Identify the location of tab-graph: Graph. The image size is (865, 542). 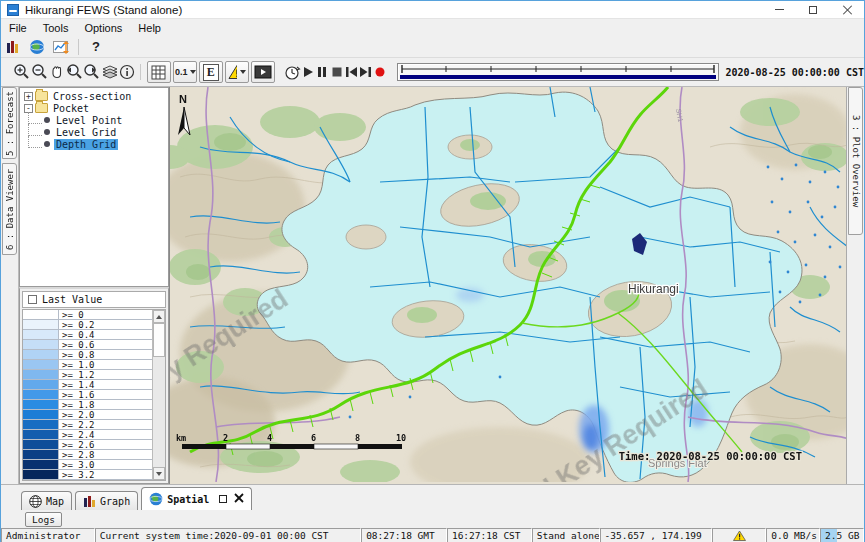
(106, 500).